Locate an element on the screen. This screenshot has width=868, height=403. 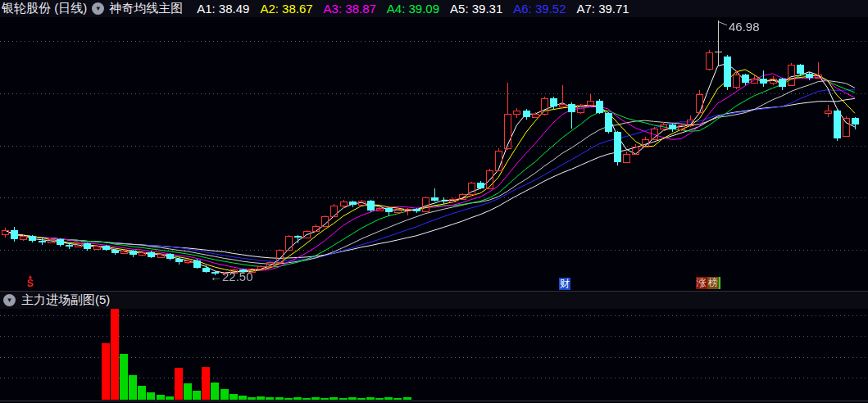
indicator-value-a3: A3: 38.87 is located at coordinates (350, 8).